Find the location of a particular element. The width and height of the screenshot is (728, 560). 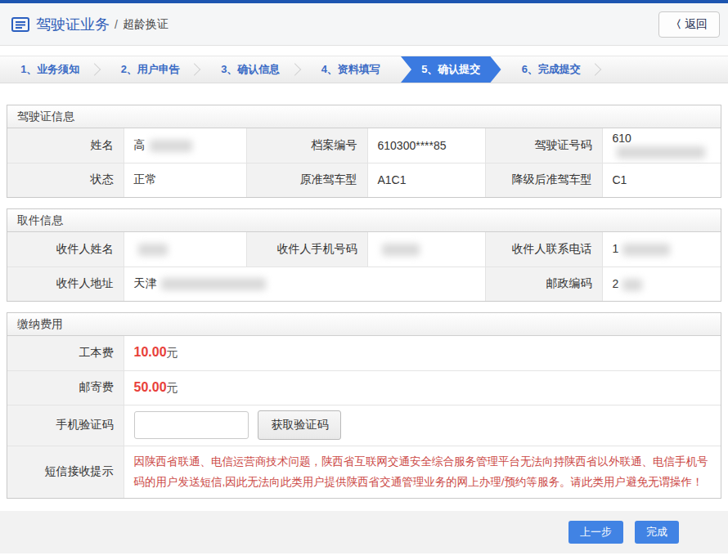

step-3-confirm-info: 3、确认信息 is located at coordinates (250, 69).